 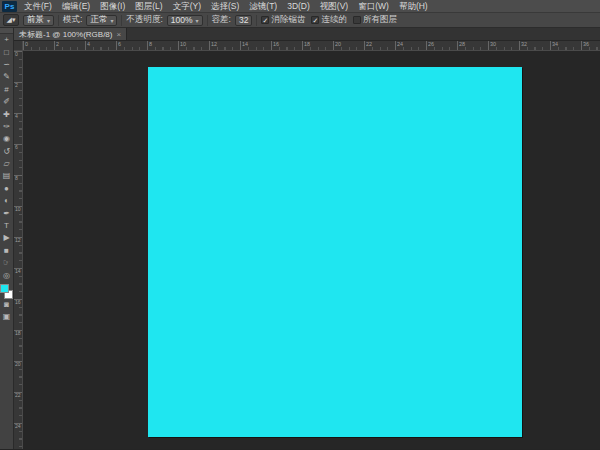 What do you see at coordinates (6, 139) in the screenshot?
I see `clone-stamp-tool-icon: ◉` at bounding box center [6, 139].